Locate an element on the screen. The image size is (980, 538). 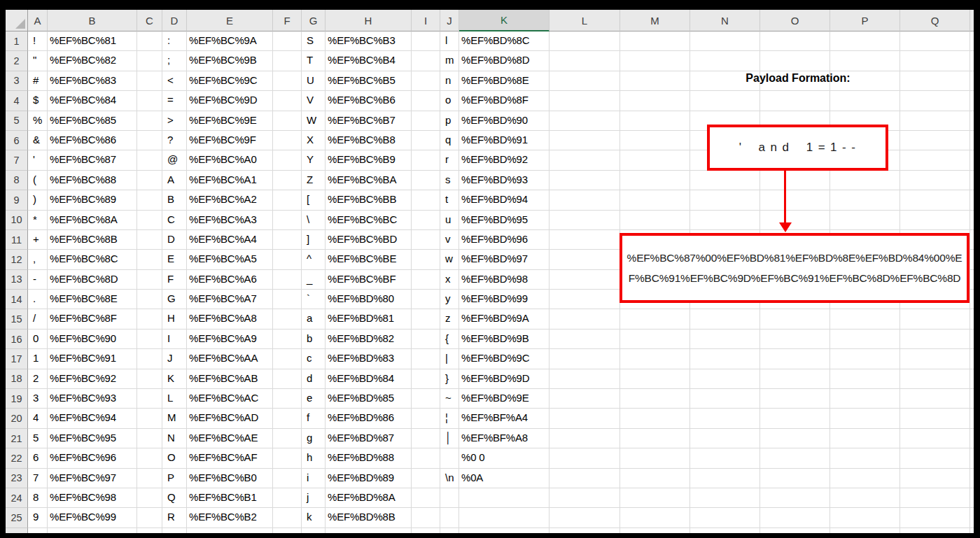
cell-D10: C is located at coordinates (175, 220).